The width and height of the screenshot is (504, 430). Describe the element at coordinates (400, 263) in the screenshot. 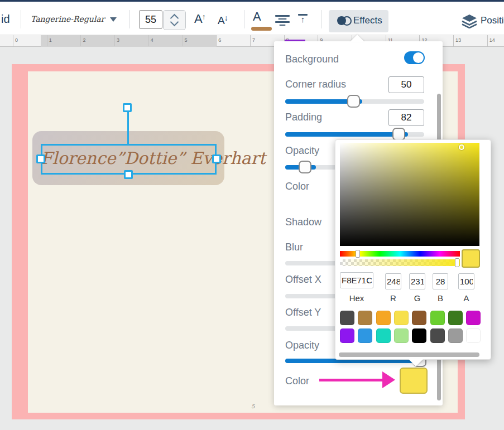

I see `alpha-gradient` at that location.